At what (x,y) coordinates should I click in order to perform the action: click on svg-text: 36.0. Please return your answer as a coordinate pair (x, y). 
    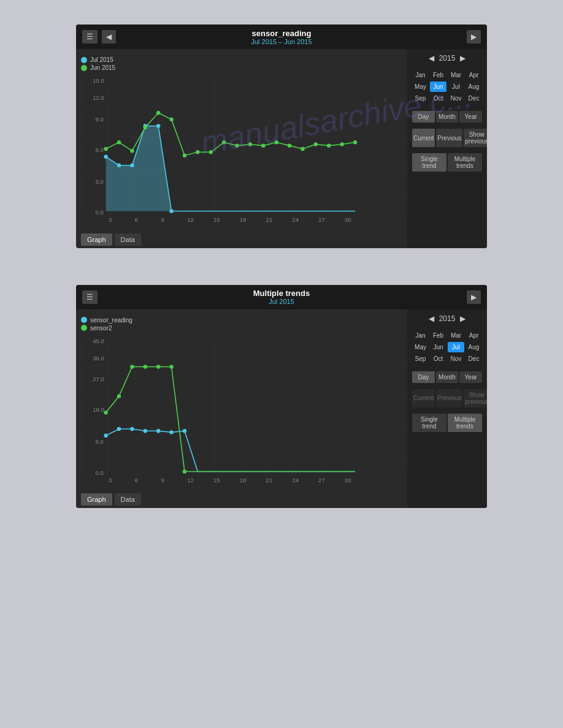
    Looking at the image, I should click on (98, 358).